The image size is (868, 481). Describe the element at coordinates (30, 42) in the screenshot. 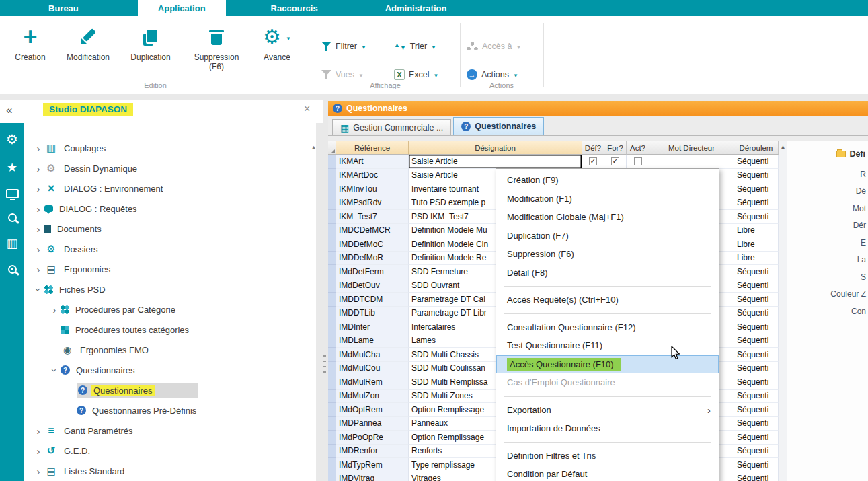

I see `creation-button: Création` at that location.